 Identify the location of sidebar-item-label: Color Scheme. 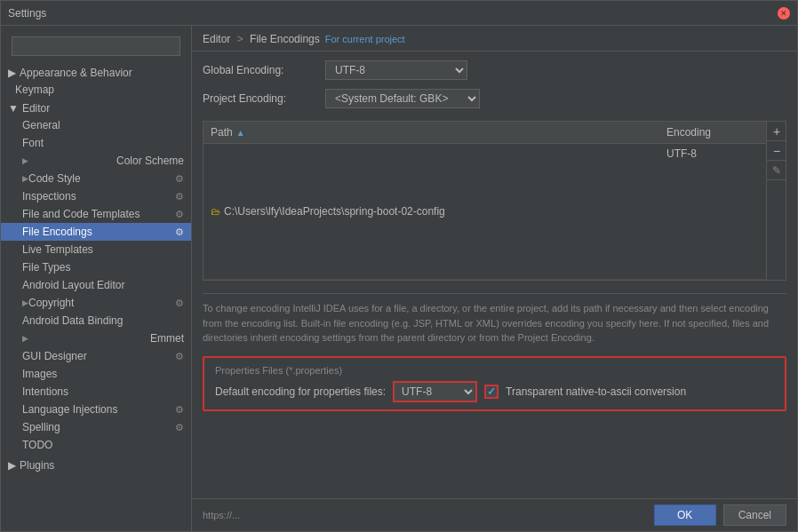
(150, 161).